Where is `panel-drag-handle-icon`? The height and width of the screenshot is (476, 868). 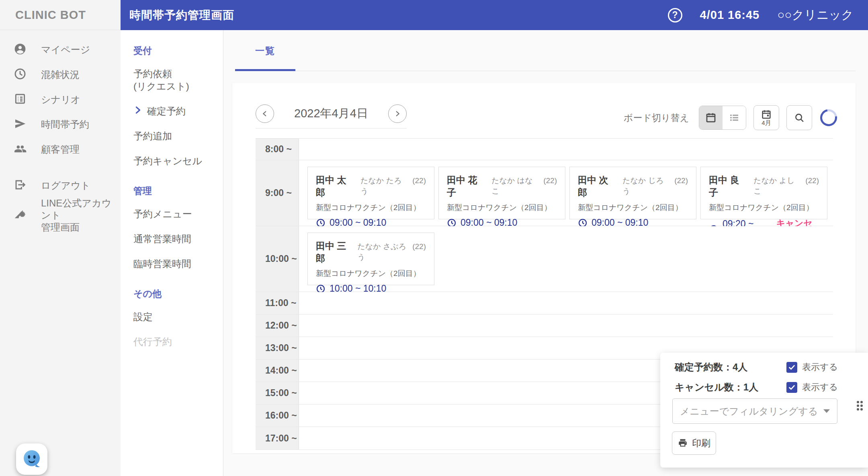
panel-drag-handle-icon is located at coordinates (860, 406).